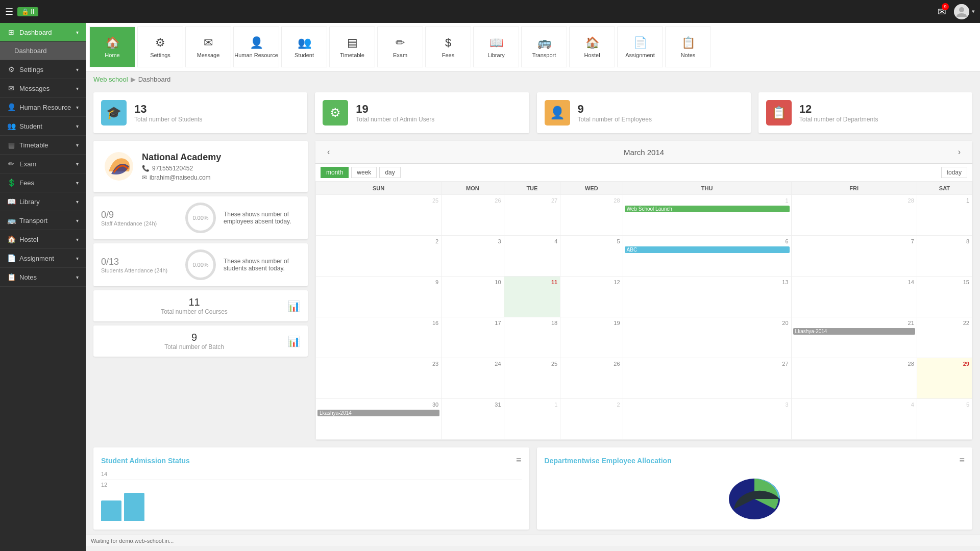 Image resolution: width=980 pixels, height=551 pixels. I want to click on cal-cell: 9, so click(379, 297).